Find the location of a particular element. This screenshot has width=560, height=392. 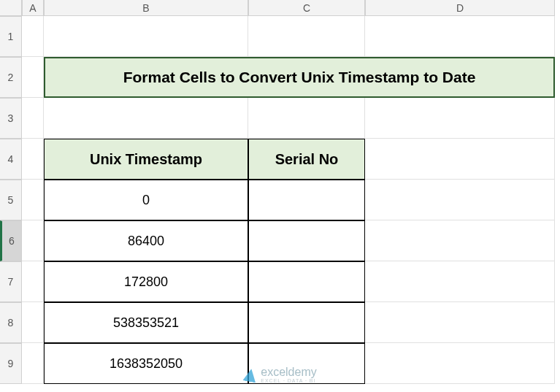

col-header-c: C is located at coordinates (307, 8).